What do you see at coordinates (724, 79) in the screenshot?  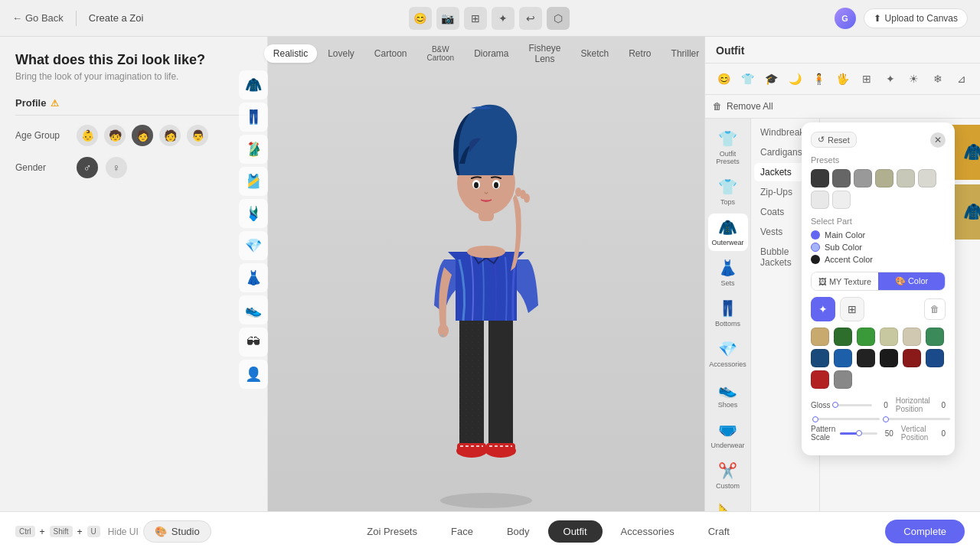 I see `icon-face-btn: 😊` at bounding box center [724, 79].